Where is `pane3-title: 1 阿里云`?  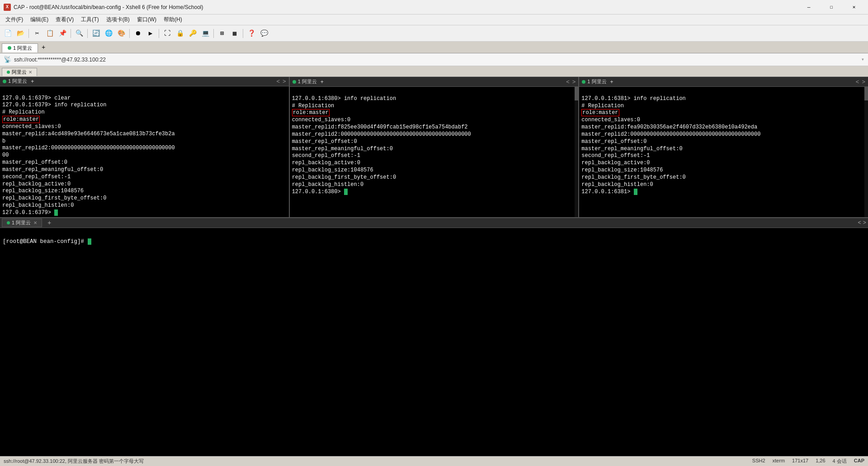
pane3-title: 1 阿里云 is located at coordinates (597, 81).